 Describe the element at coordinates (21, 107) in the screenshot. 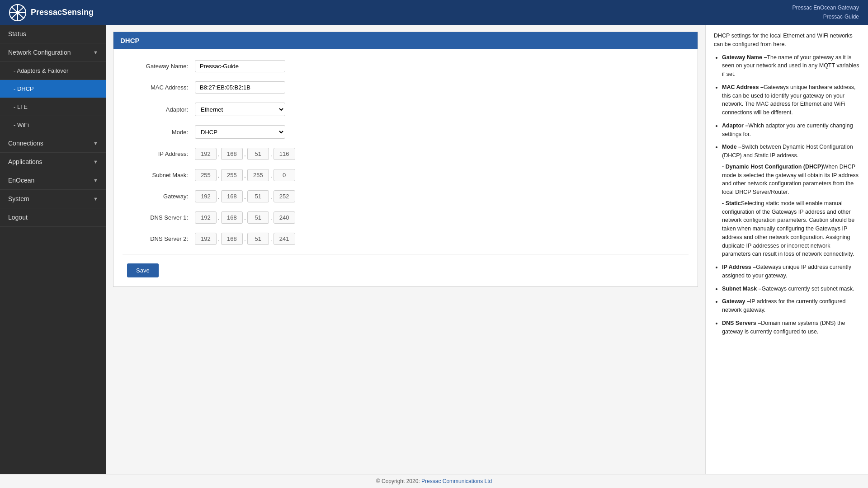

I see `sidebar-item-label: - LTE` at that location.